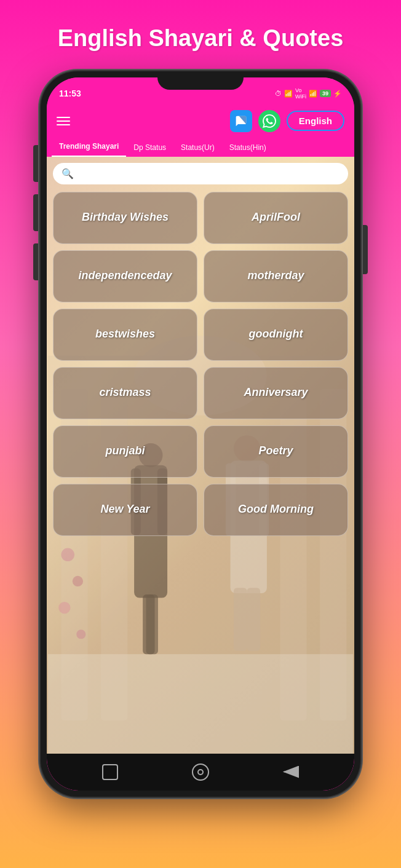 This screenshot has height=868, width=401. What do you see at coordinates (125, 510) in the screenshot?
I see `card-newyear: New Year` at bounding box center [125, 510].